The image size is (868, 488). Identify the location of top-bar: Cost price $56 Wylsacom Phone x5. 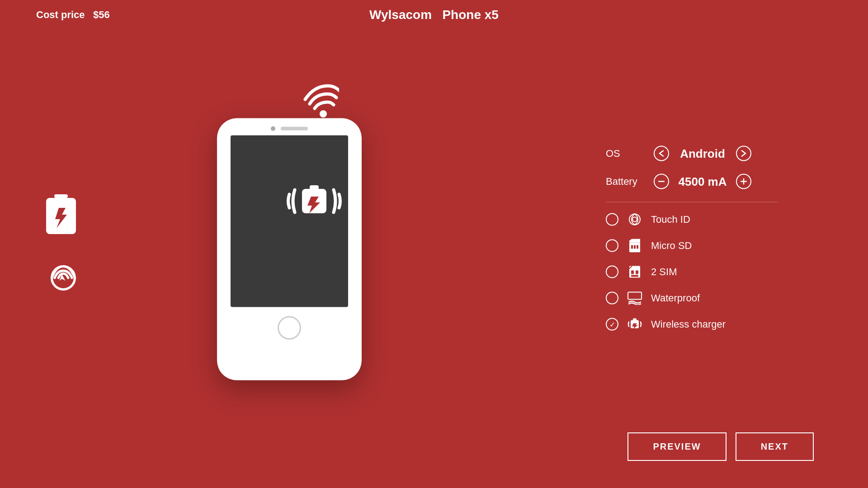
(434, 15).